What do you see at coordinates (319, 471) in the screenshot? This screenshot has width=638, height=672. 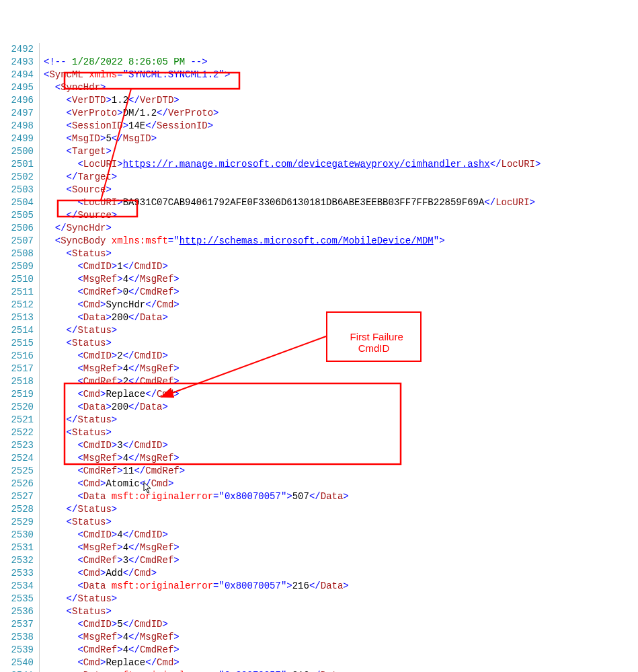 I see `code-line: 2525 <CmdRef>11</CmdRef>` at bounding box center [319, 471].